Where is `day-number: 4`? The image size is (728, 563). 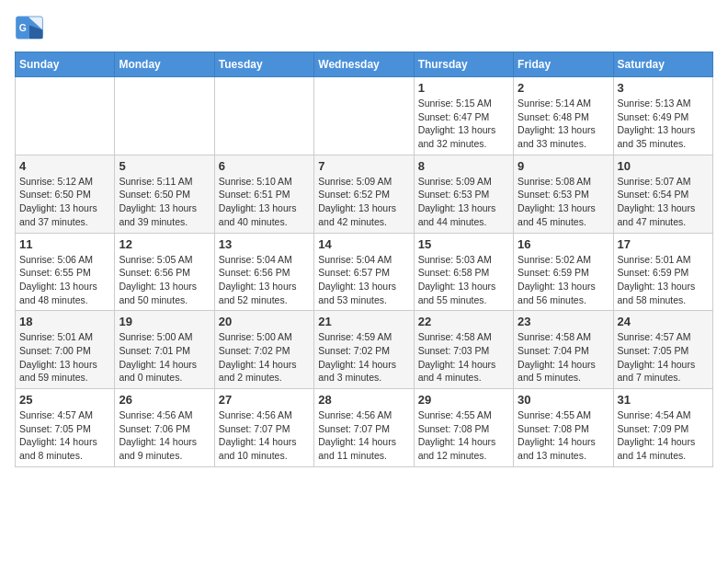 day-number: 4 is located at coordinates (64, 166).